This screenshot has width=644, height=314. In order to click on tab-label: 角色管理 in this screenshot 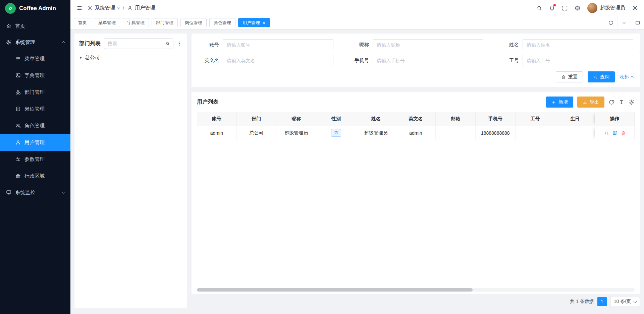, I will do `click(222, 23)`.